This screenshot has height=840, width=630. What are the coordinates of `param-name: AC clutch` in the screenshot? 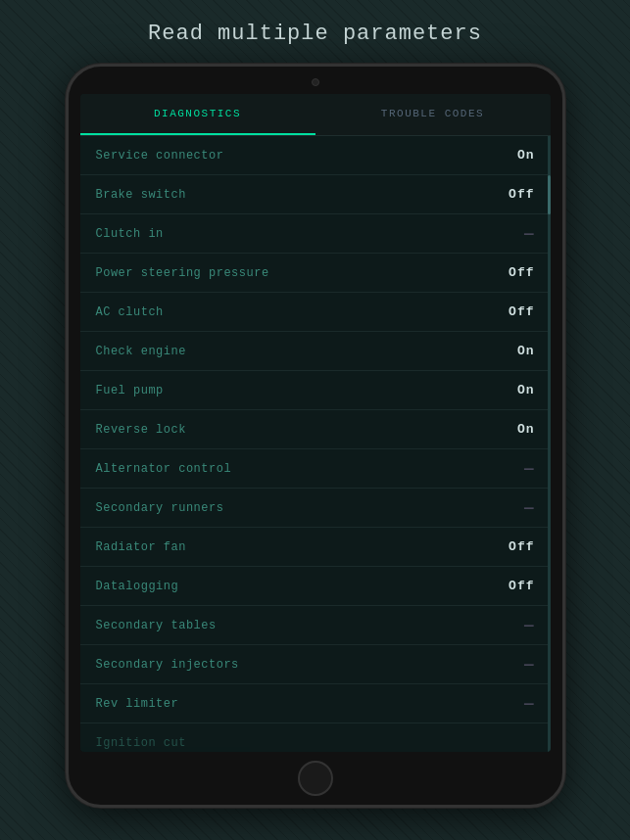 It's located at (129, 312).